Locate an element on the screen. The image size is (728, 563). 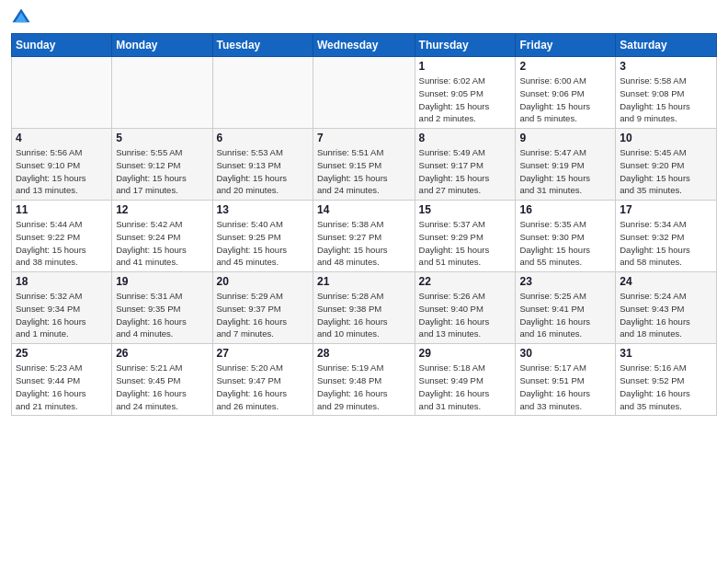
weekday-header: Friday is located at coordinates (566, 46).